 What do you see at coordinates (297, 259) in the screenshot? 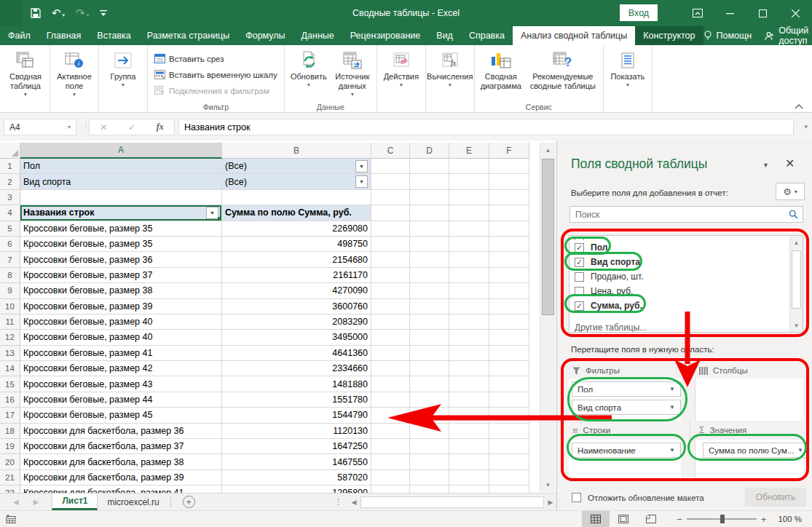
I see `pivot-value-cell: 2154680` at bounding box center [297, 259].